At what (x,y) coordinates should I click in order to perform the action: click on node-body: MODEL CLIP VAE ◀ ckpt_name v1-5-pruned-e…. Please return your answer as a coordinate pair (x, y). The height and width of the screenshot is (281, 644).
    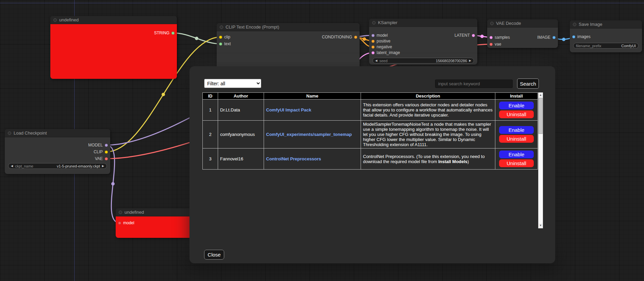
    Looking at the image, I should click on (57, 156).